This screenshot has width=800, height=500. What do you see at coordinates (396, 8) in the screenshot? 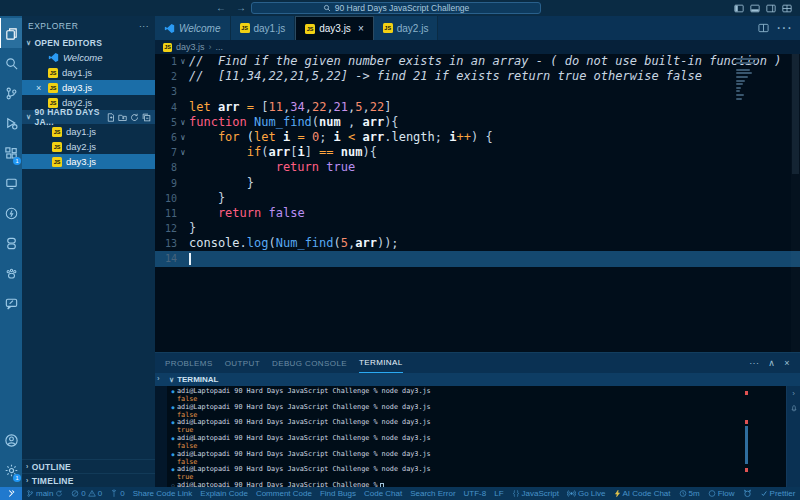
I see `command-center-search: 90 Hard Days JavaScript Challenge` at bounding box center [396, 8].